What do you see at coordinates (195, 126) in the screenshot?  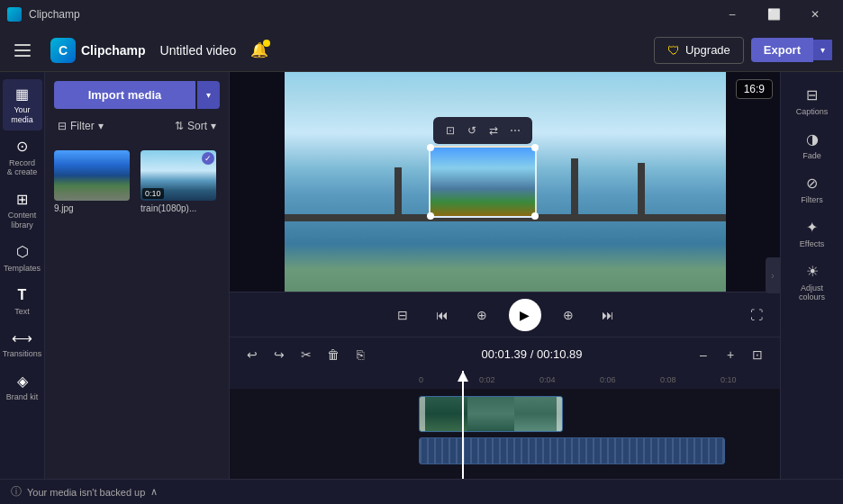 I see `sort-button: ⇅ Sort ▾` at bounding box center [195, 126].